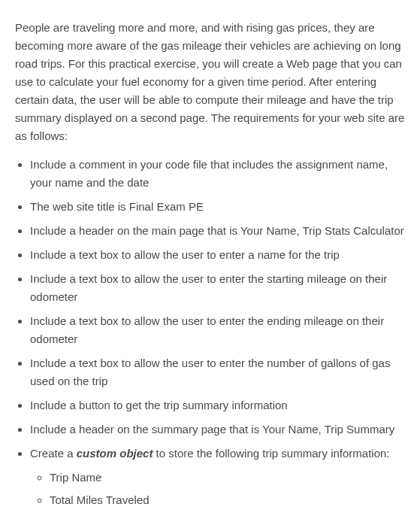  I want to click on list-item: Include a header on the summary page tha…, so click(218, 429).